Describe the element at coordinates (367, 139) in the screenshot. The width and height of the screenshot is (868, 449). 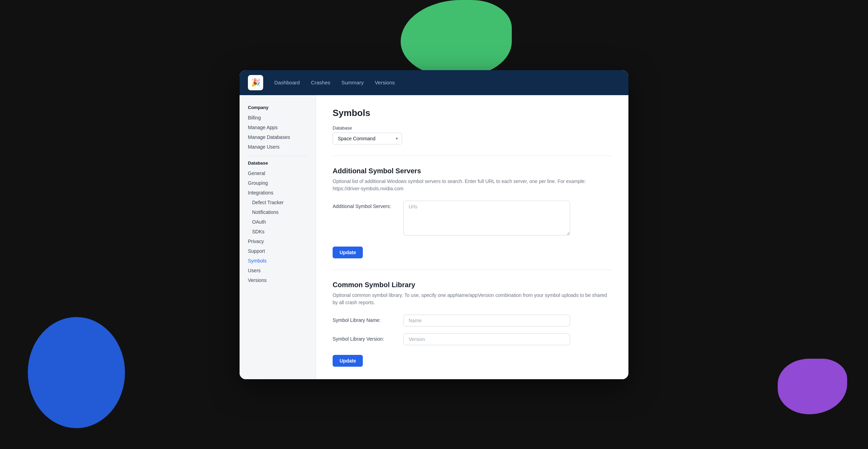
I see `database-select: Space Command Other Database` at that location.